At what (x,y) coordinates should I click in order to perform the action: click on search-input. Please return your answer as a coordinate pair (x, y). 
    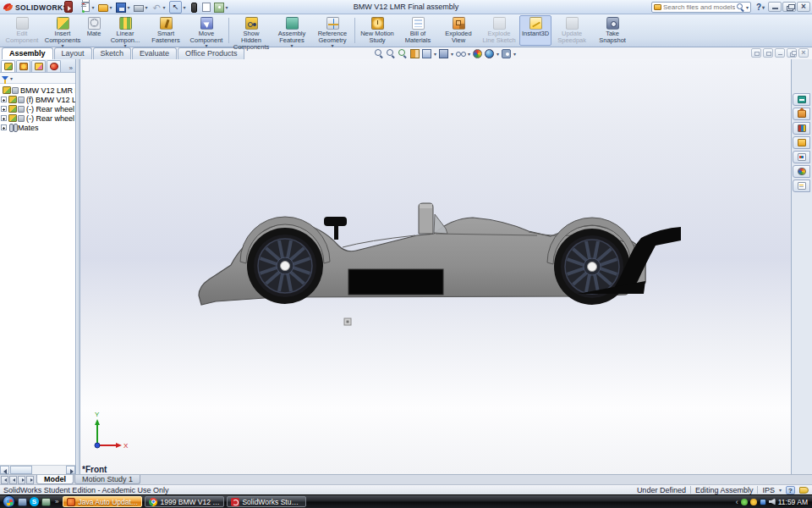
    Looking at the image, I should click on (699, 7).